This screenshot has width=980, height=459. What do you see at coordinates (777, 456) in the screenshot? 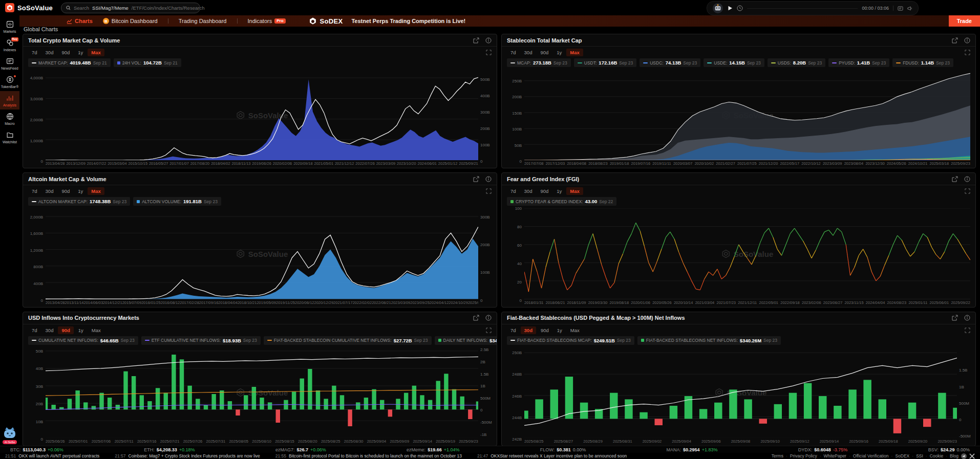
I see `footer-link-terms: Terms` at bounding box center [777, 456].